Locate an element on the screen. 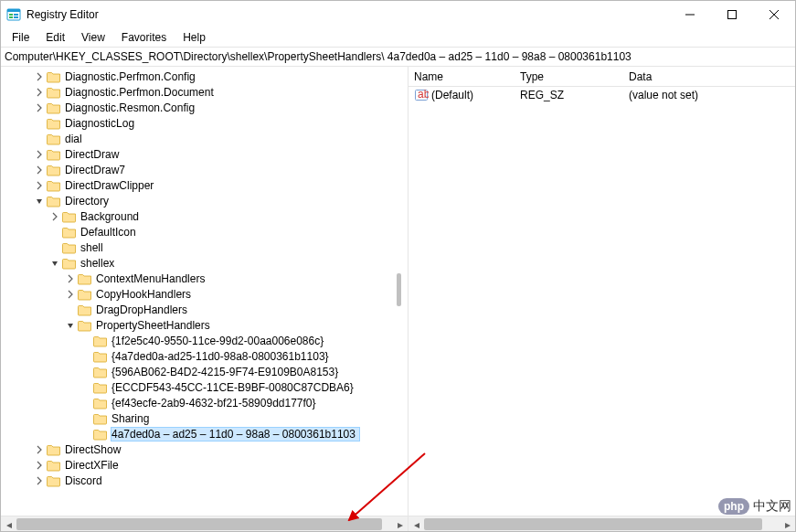 The height and width of the screenshot is (532, 796). tree-item: {4a7ded0a-ad25-11d0-98a8-0800361b1103} is located at coordinates (205, 356).